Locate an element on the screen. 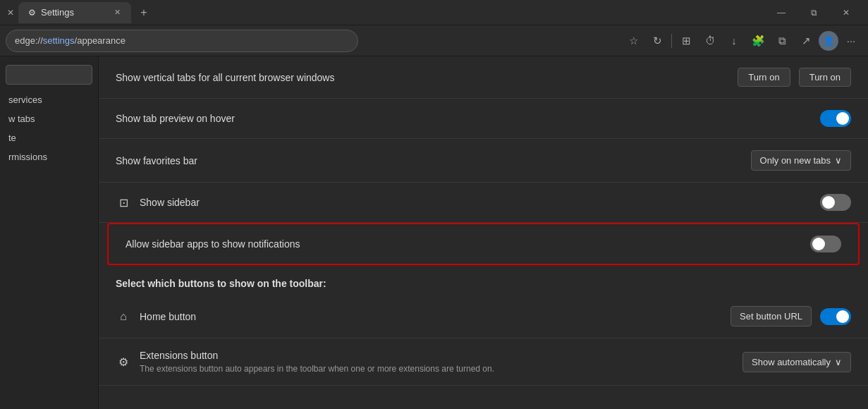 This screenshot has width=868, height=409. settings-tab-label: Settings is located at coordinates (74, 13).